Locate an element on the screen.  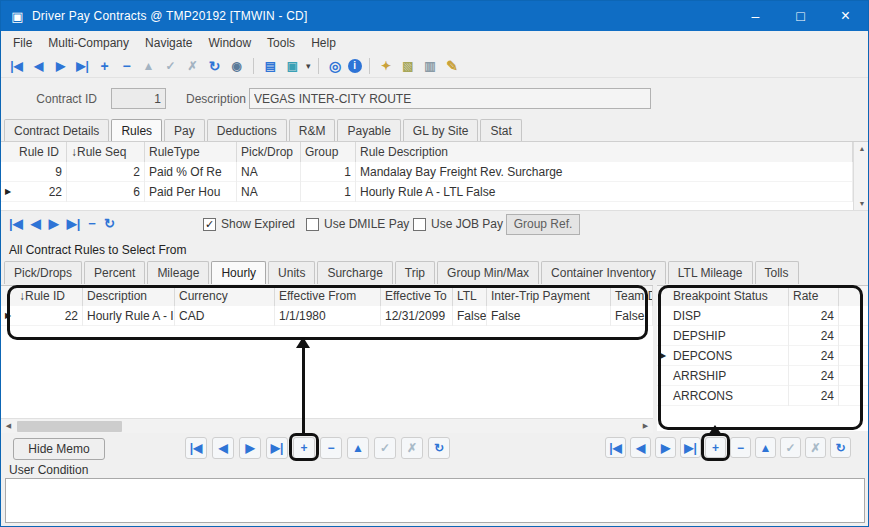
column-header: RuleType is located at coordinates (191, 152).